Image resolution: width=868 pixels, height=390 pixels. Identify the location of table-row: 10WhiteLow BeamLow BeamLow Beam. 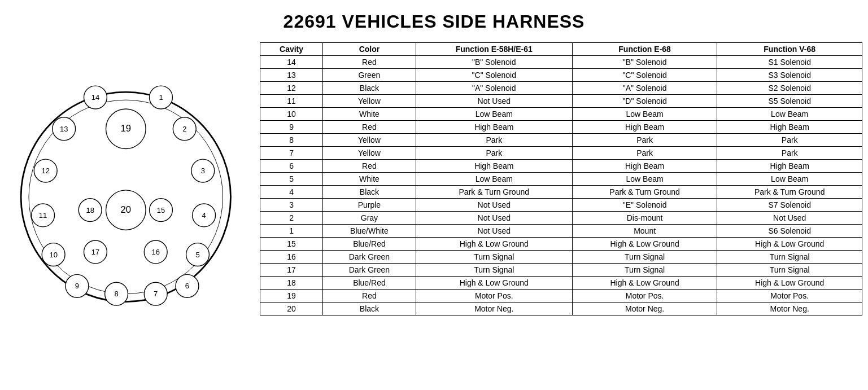
(561, 114).